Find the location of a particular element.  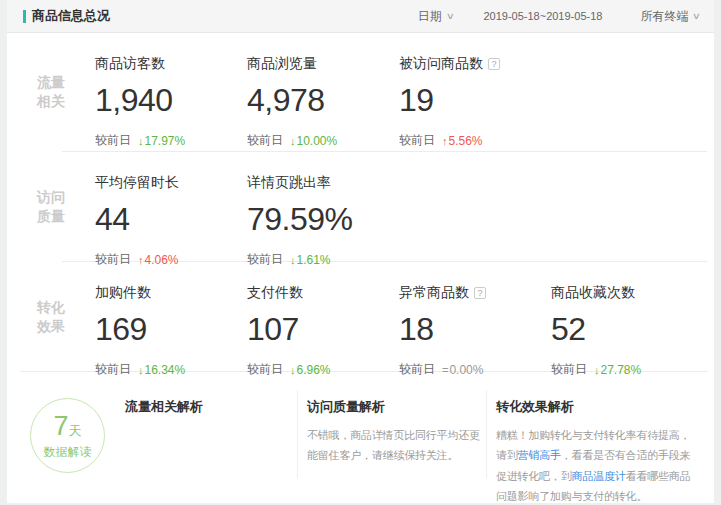

badge-unit: 天 is located at coordinates (76, 430).